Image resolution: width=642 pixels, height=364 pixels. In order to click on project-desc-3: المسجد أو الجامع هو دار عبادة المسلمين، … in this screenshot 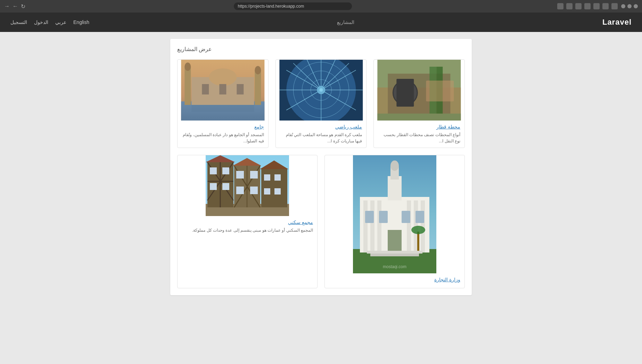, I will do `click(223, 138)`.